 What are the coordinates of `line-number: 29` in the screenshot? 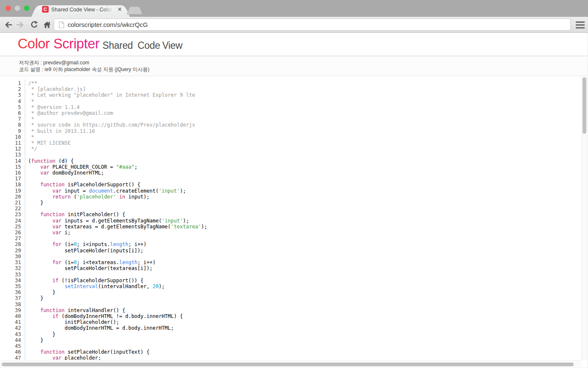 It's located at (10, 251).